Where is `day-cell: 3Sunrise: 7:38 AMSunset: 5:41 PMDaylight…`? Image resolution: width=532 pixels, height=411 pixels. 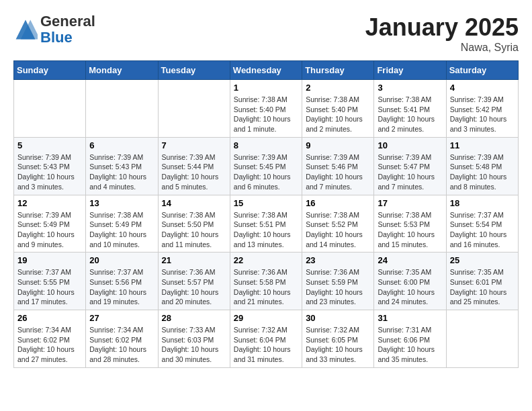
day-cell: 3Sunrise: 7:38 AMSunset: 5:41 PMDaylight… is located at coordinates (410, 109).